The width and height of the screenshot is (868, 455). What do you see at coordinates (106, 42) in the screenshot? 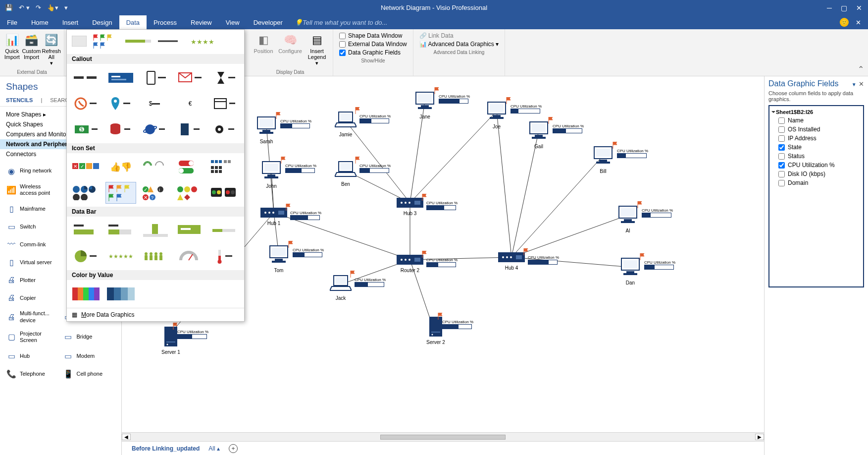
I see `dg-flags-option` at bounding box center [106, 42].